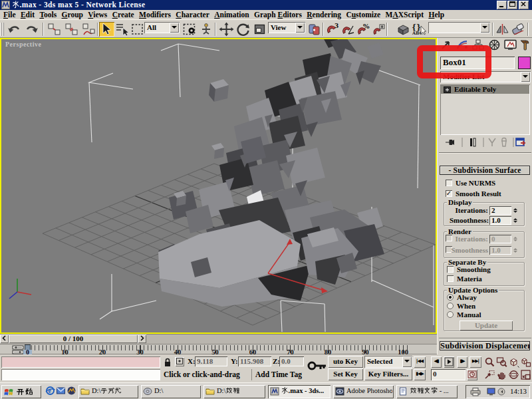 The image size is (532, 399). I want to click on select-and-rotate-button, so click(243, 29).